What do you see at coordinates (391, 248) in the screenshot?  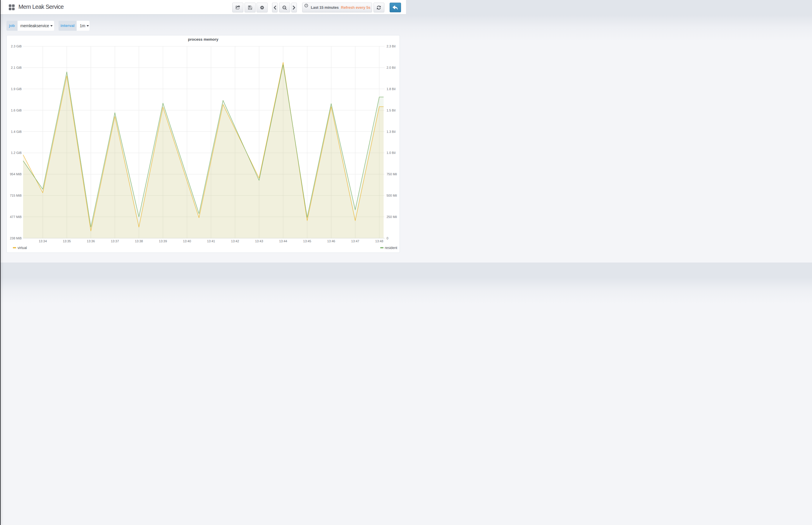 I see `svg-text: resident` at bounding box center [391, 248].